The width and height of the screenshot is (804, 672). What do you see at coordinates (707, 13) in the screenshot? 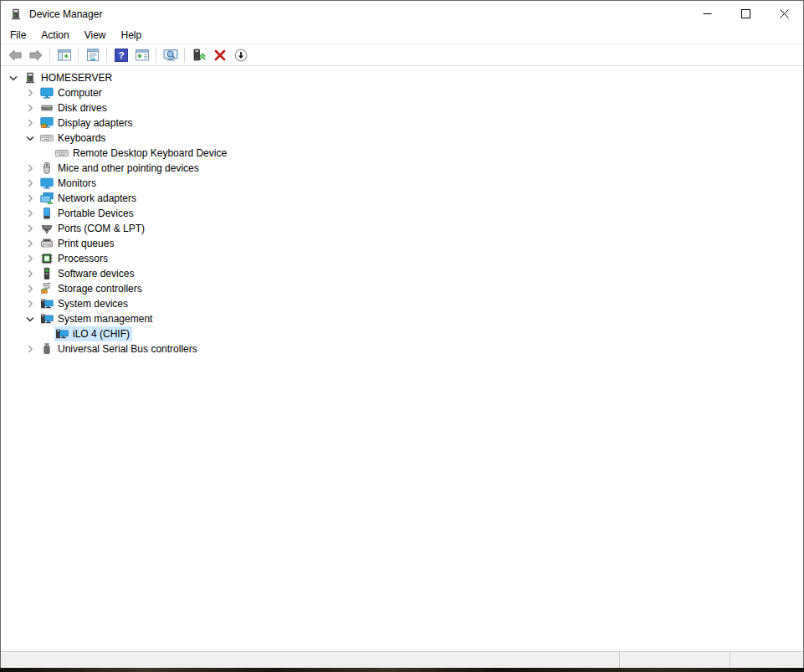
I see `minimize-button` at bounding box center [707, 13].